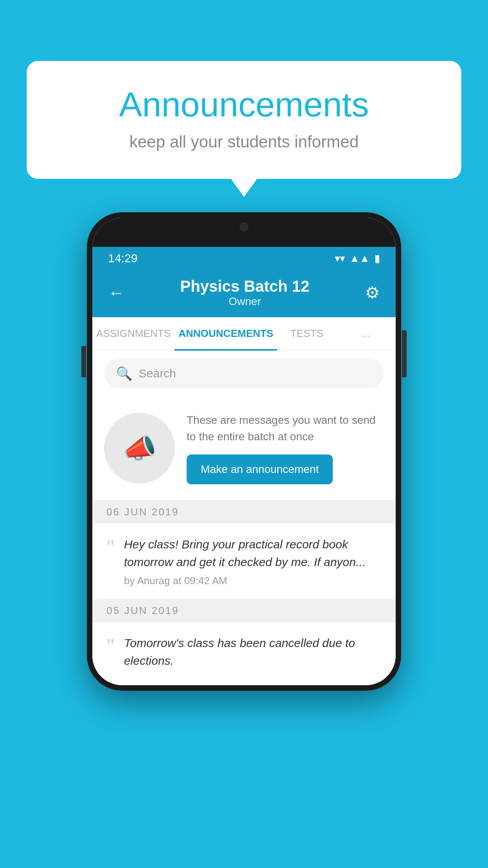 The image size is (488, 868). Describe the element at coordinates (244, 258) in the screenshot. I see `status-bar: 14:29 ▾▾ ▲▲ ▮` at that location.